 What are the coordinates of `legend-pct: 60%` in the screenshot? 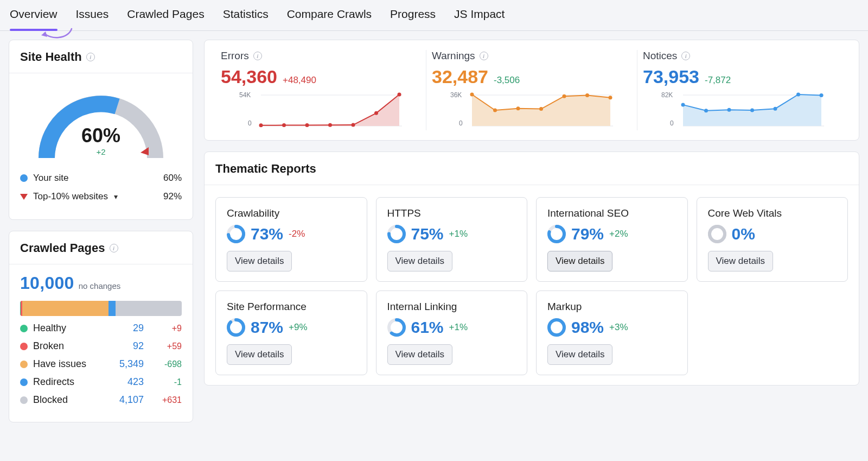 It's located at (173, 178).